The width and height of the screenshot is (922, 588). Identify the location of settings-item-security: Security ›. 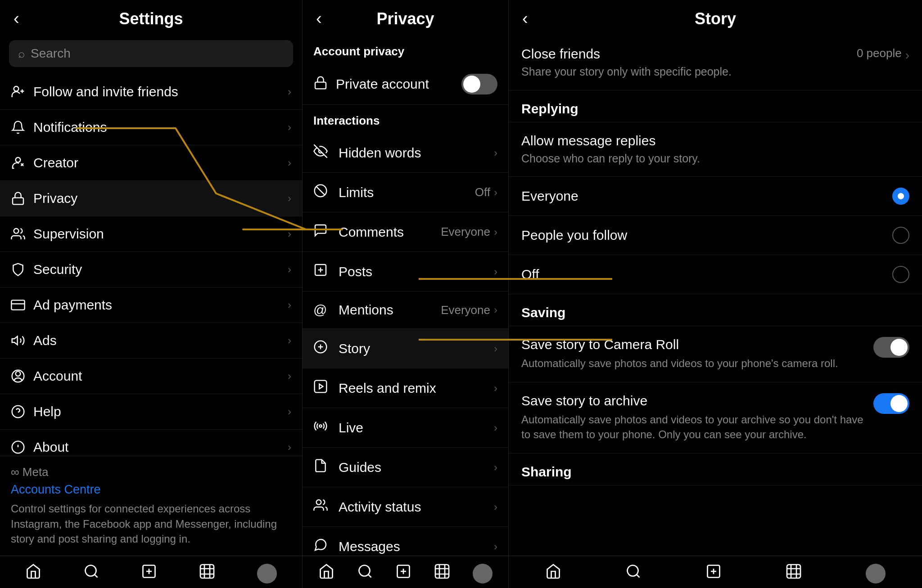
(151, 270).